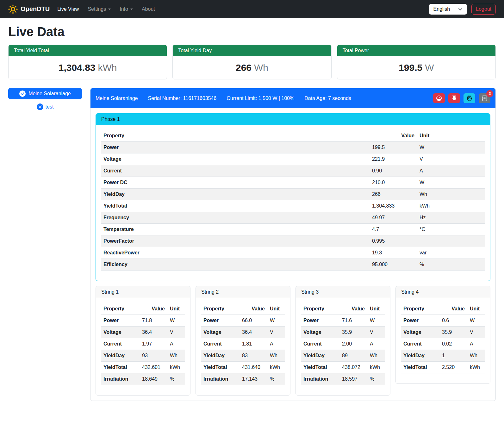 This screenshot has width=504, height=430. Describe the element at coordinates (453, 356) in the screenshot. I see `cell-val: 1` at that location.